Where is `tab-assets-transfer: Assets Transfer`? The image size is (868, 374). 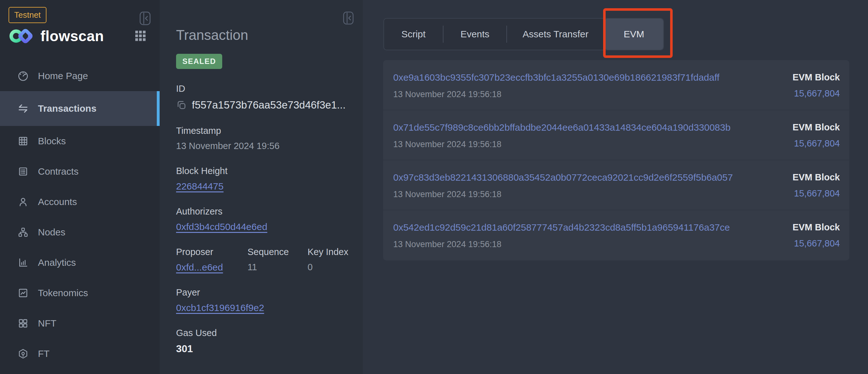
tab-assets-transfer: Assets Transfer is located at coordinates (556, 34).